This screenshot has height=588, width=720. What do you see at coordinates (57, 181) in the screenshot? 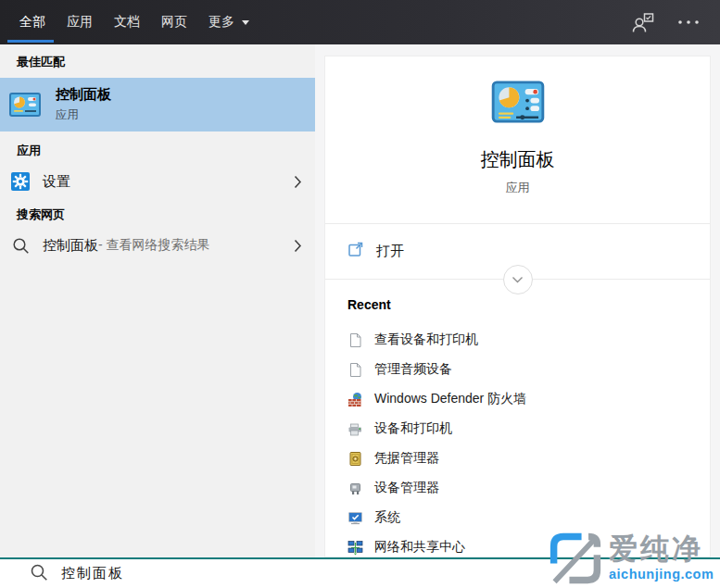
I see `settings-result-label: 设置` at bounding box center [57, 181].